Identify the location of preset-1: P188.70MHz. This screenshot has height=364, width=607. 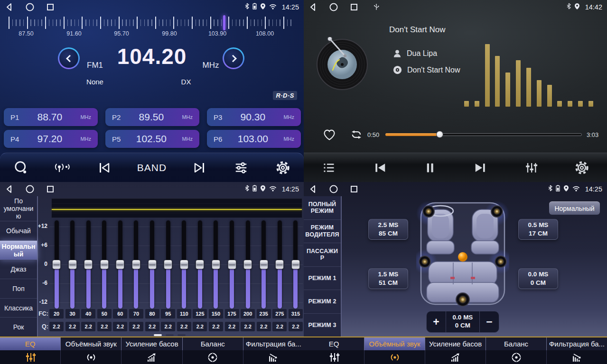
(51, 117).